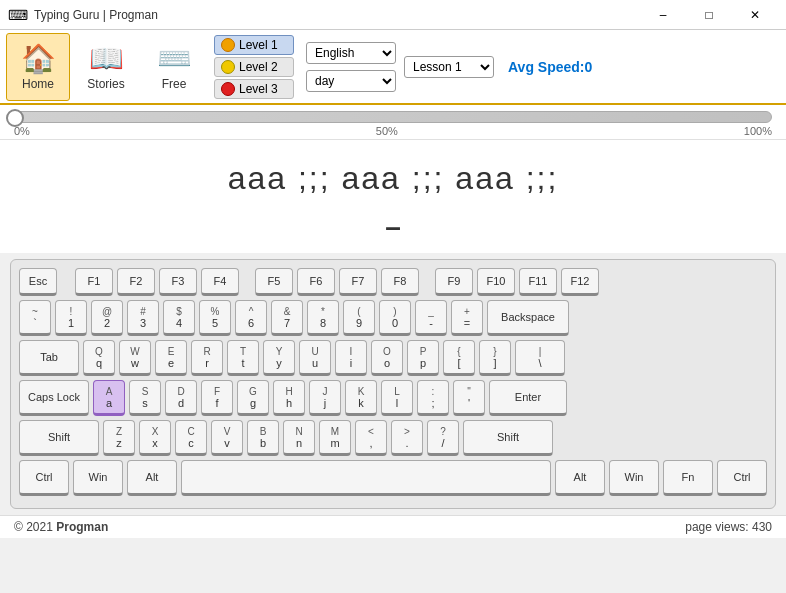 This screenshot has width=786, height=593. What do you see at coordinates (469, 398) in the screenshot?
I see `key-quote: "'` at bounding box center [469, 398].